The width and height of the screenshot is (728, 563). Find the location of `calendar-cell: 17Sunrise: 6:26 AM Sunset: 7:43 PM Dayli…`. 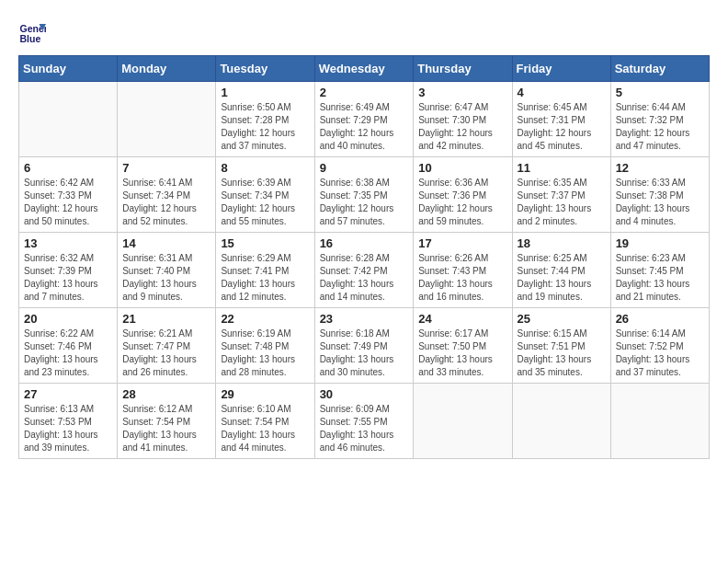

calendar-cell: 17Sunrise: 6:26 AM Sunset: 7:43 PM Dayli… is located at coordinates (463, 270).